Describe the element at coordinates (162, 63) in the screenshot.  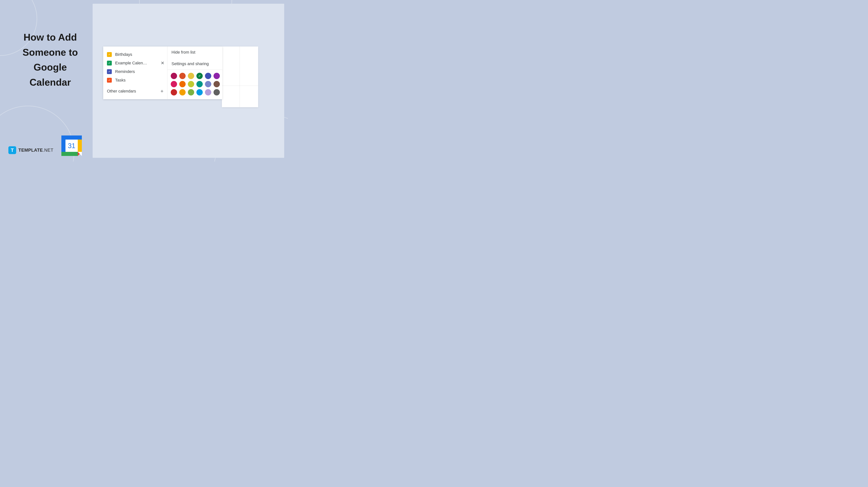
I see `close-icon: ✕` at that location.